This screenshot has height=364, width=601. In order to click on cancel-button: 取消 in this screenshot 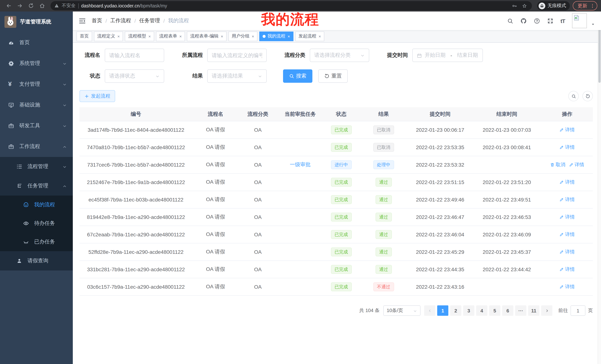, I will do `click(558, 165)`.